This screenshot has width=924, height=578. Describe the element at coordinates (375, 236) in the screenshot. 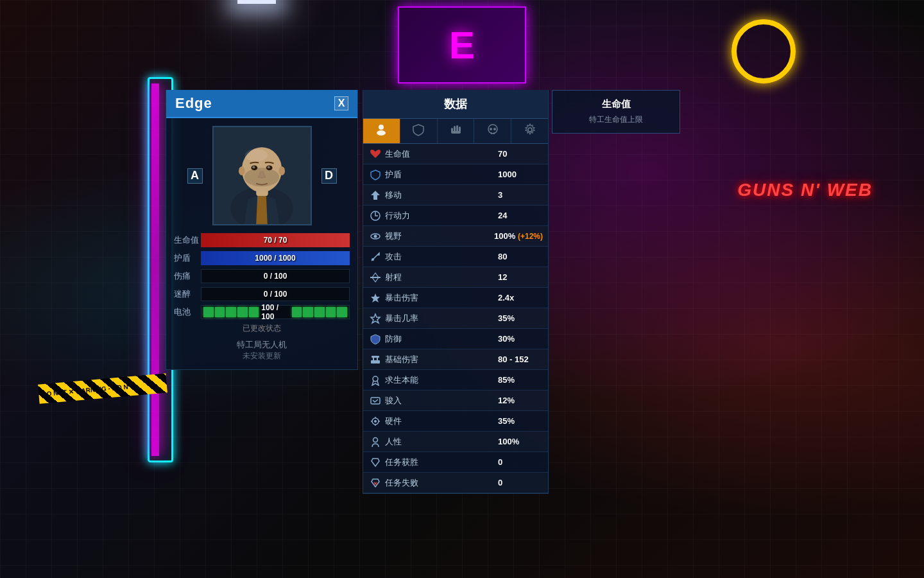

I see `stat-vision-icon` at that location.